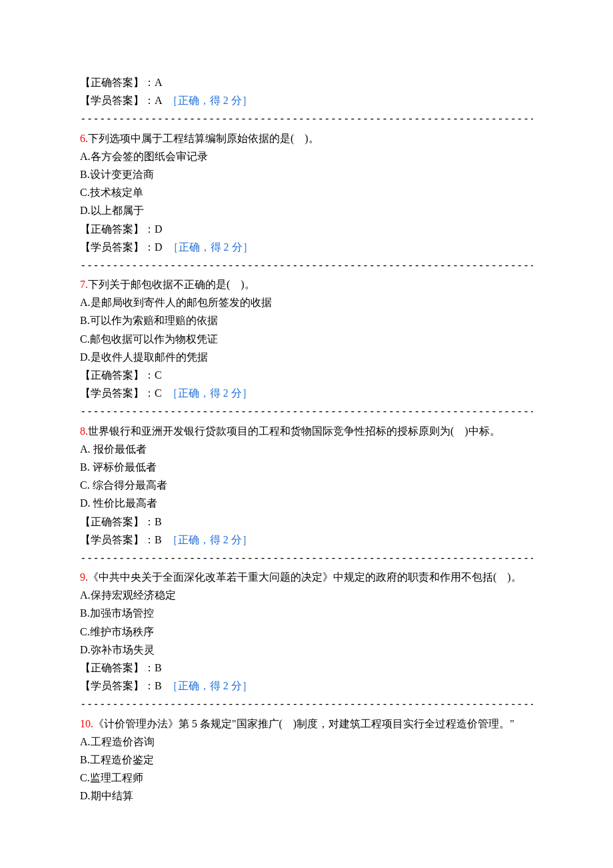 This screenshot has width=613, height=868. What do you see at coordinates (306, 796) in the screenshot?
I see `option-d: D.期中结算` at bounding box center [306, 796].